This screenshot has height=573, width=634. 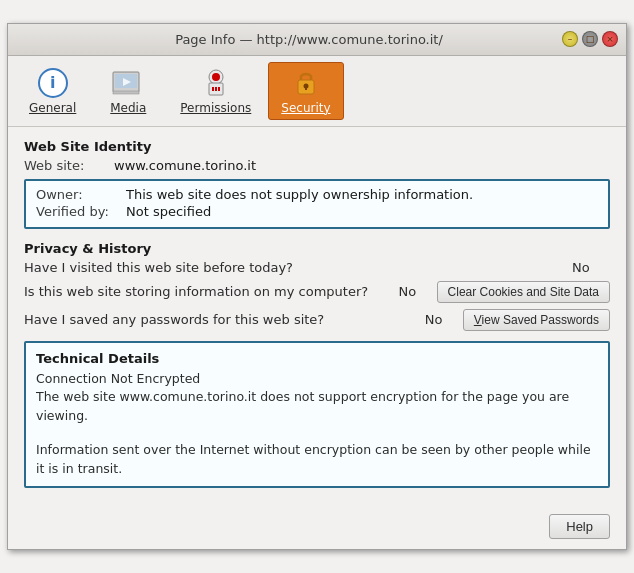 I want to click on tab-bar: i General Media, so click(x=317, y=92).